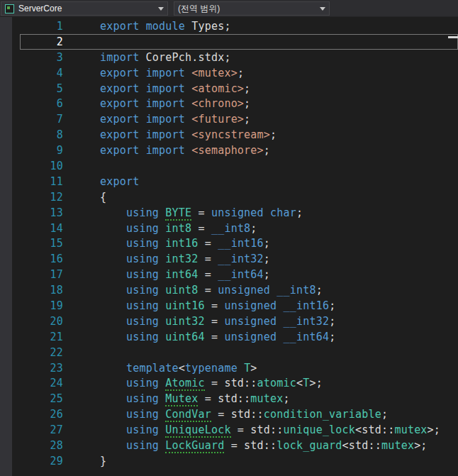 This screenshot has height=476, width=458. What do you see at coordinates (229, 306) in the screenshot?
I see `code-line: 19 using uint16 = unsigned __int16;` at bounding box center [229, 306].